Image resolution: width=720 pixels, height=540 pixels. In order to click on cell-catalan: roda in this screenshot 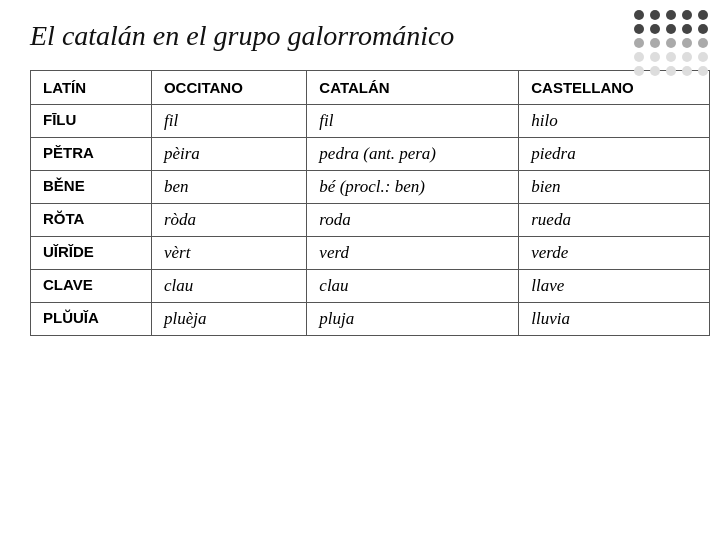, I will do `click(413, 220)`.